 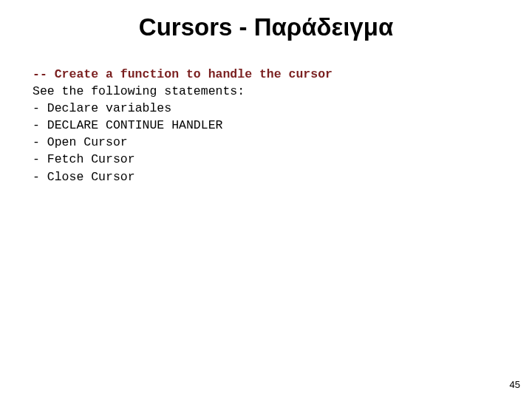 I want to click on intro-line: See the following statements:, so click(x=269, y=92).